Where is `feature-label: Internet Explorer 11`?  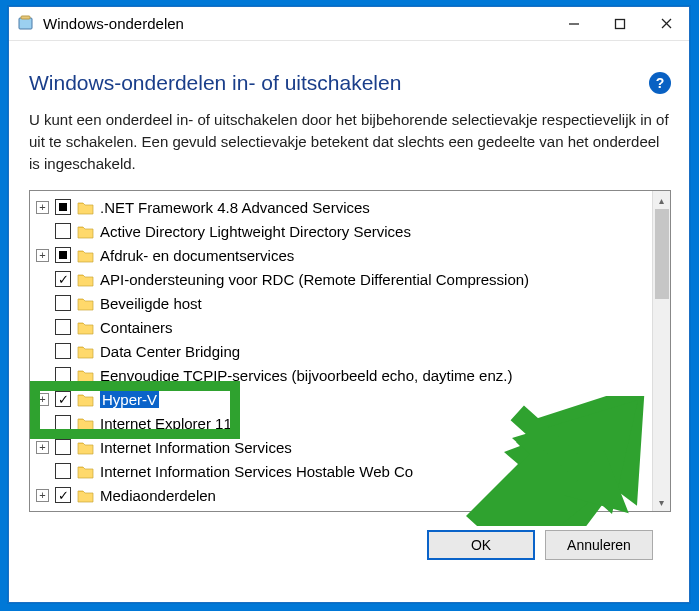
feature-label: Internet Explorer 11 is located at coordinates (166, 424).